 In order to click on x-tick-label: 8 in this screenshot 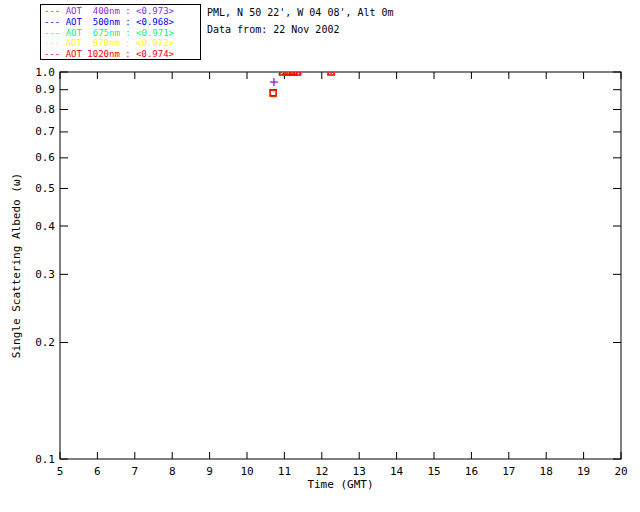, I will do `click(172, 472)`.